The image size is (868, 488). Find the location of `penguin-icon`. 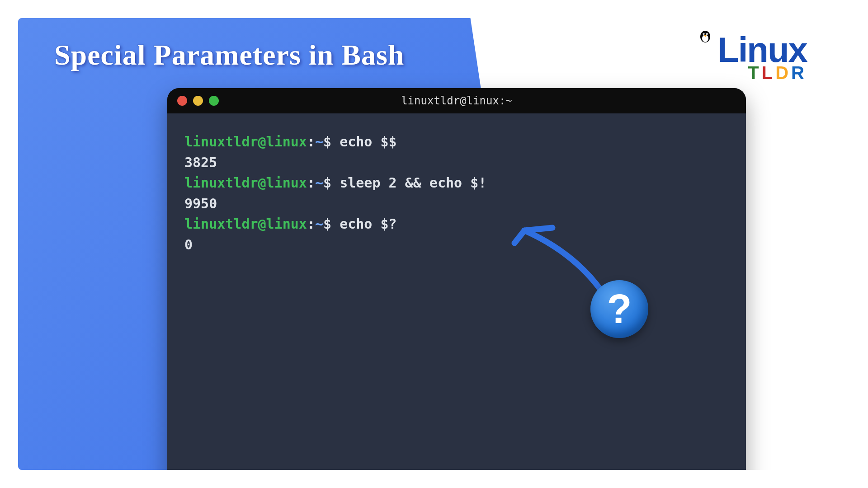

penguin-icon is located at coordinates (705, 36).